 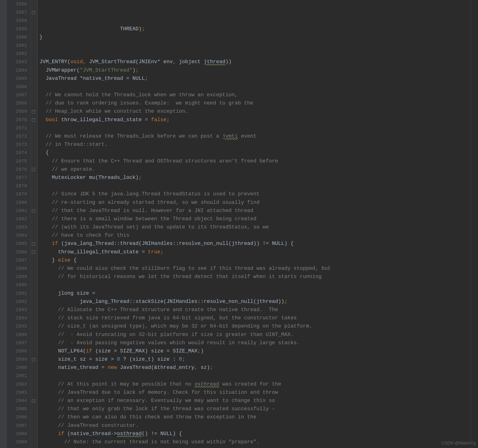 What do you see at coordinates (259, 310) in the screenshot?
I see `code-line: // Allocate the C++ Thread structure and…` at bounding box center [259, 310].